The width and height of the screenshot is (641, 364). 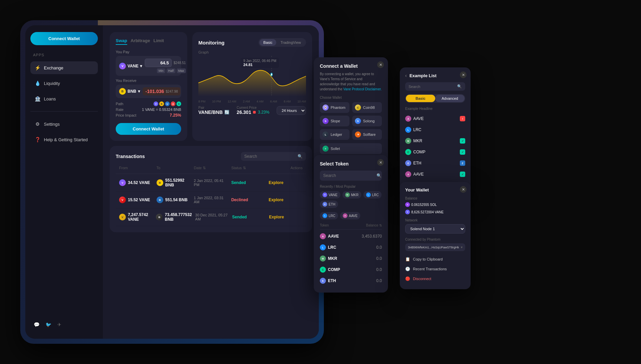 I want to click on list-item: A AAVE 3,453.6370, so click(x=351, y=237).